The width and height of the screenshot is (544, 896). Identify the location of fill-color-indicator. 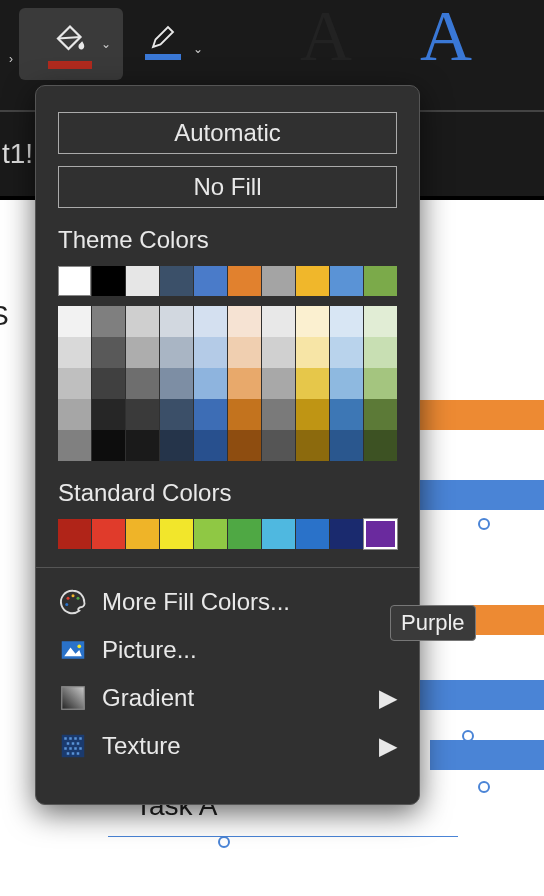
(70, 65).